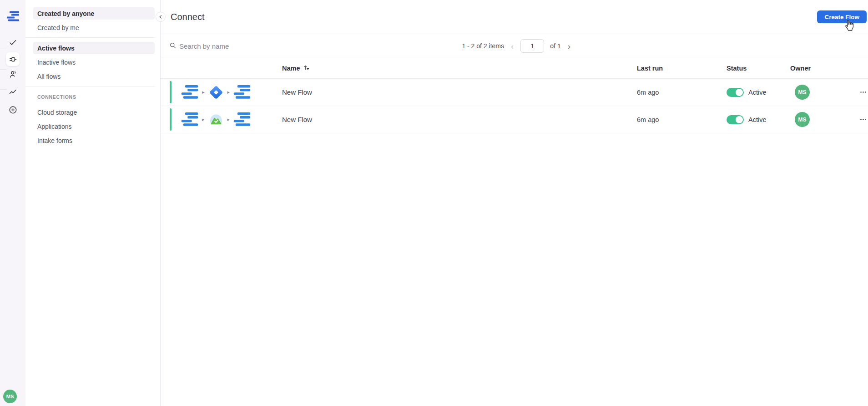  Describe the element at coordinates (187, 17) in the screenshot. I see `page-title: Connect` at that location.